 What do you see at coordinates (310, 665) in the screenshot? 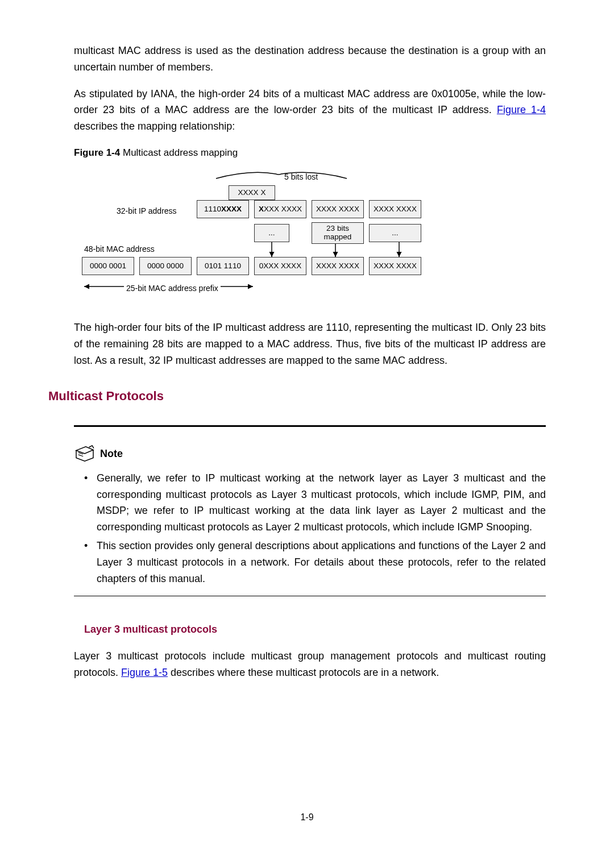
I see `paragraph: Layer 3 multicast protocols include mult…` at bounding box center [310, 665].